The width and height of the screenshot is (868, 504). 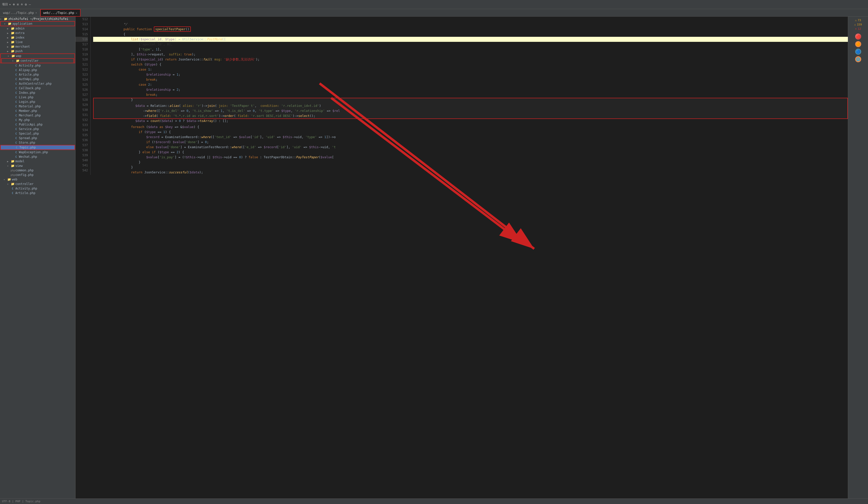 I want to click on sidebar-item-label: common.php, so click(x=24, y=170).